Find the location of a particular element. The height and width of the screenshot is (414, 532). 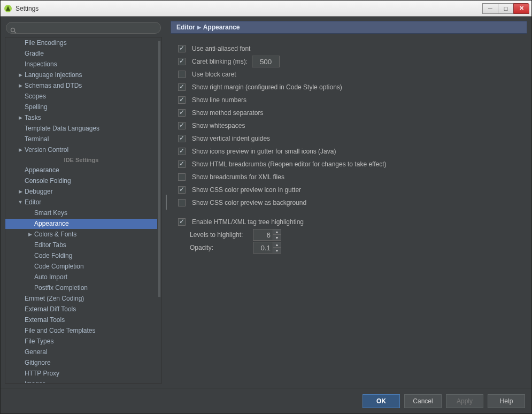

tree-item: Gradle is located at coordinates (81, 53).